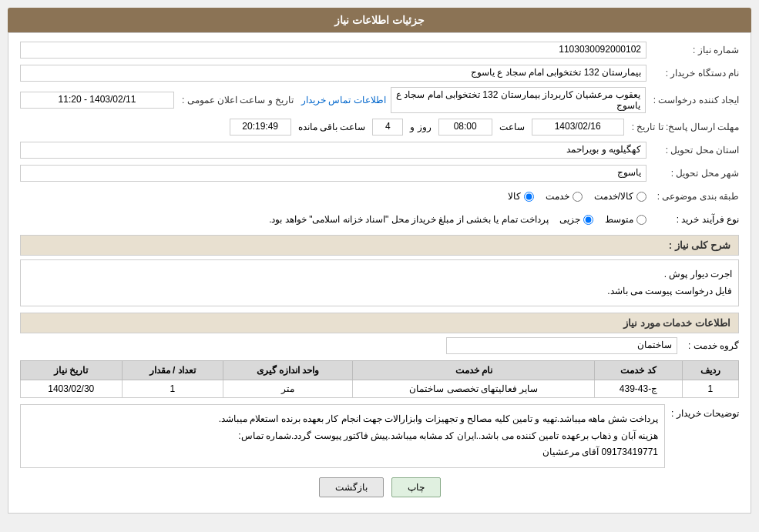 The image size is (759, 532). I want to click on remaining-value: 20:19:49, so click(260, 127).